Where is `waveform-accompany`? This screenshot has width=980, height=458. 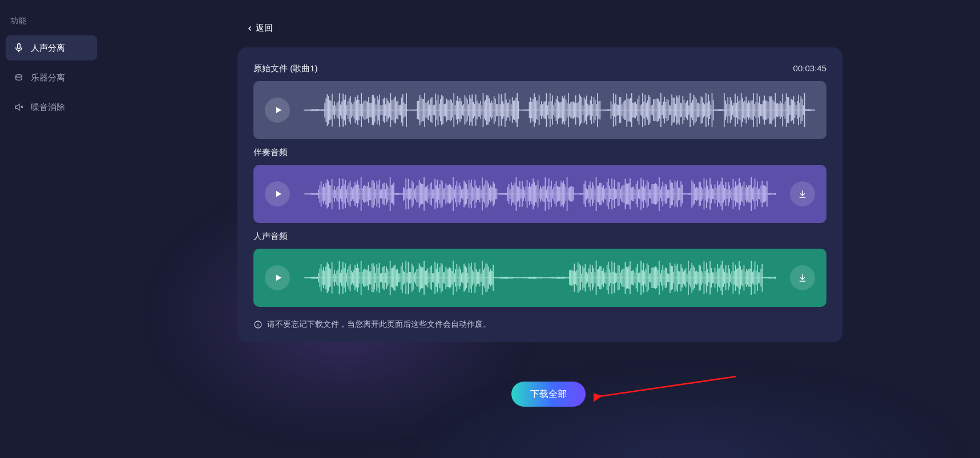
waveform-accompany is located at coordinates (540, 194).